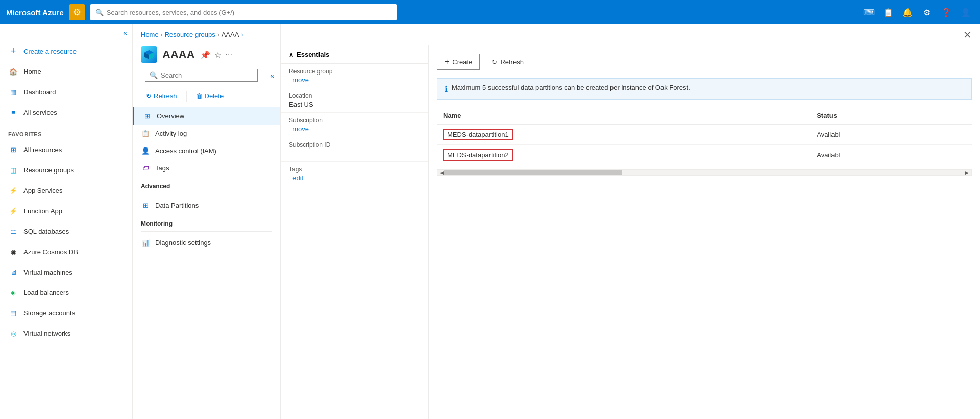  I want to click on sidebar-item-sql-databases: 🗃 SQL databases, so click(66, 231).